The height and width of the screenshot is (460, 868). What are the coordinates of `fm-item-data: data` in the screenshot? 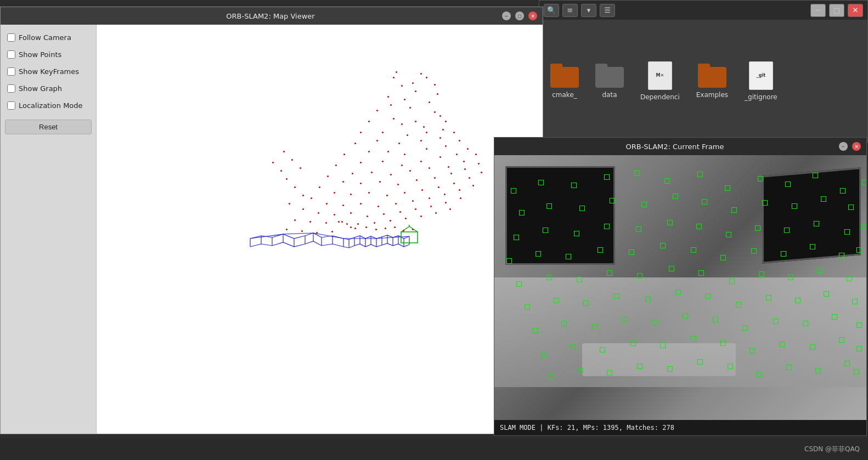 It's located at (610, 81).